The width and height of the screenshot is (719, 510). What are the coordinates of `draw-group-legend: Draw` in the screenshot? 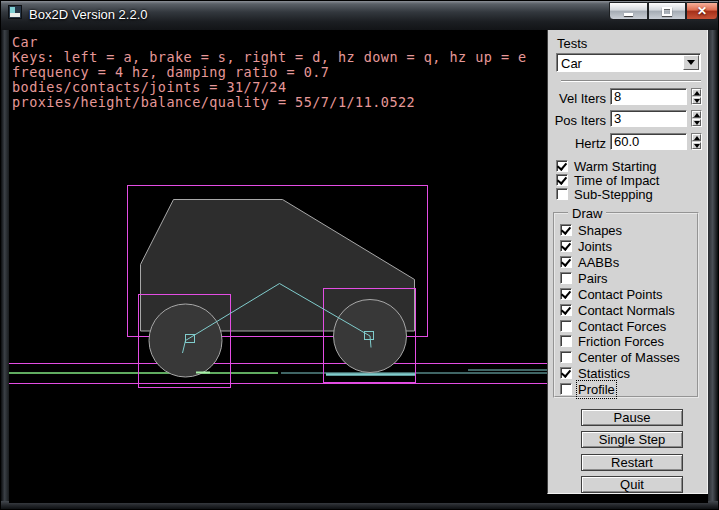 It's located at (587, 214).